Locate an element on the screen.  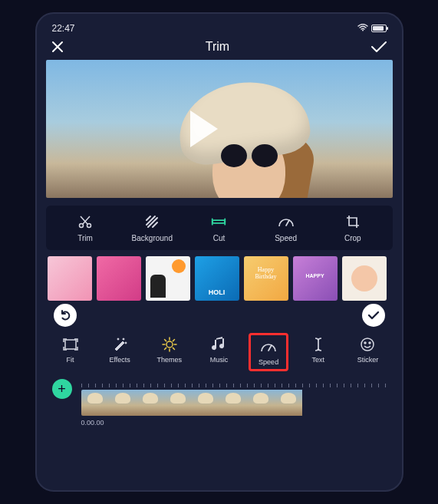
wifi-icon is located at coordinates (363, 28).